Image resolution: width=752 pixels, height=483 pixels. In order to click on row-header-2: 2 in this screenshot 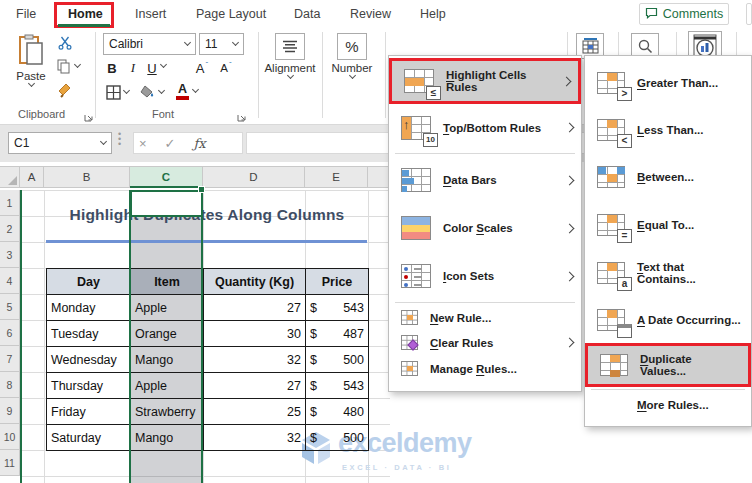, I will do `click(10, 229)`.